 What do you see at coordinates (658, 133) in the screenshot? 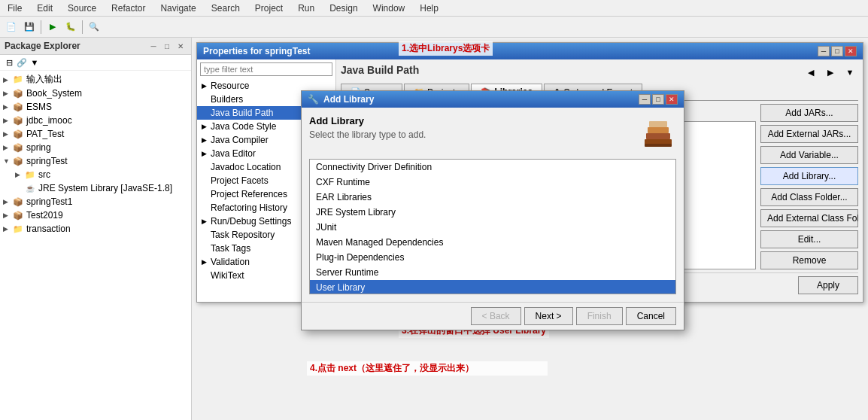
I see `add-library-icon` at bounding box center [658, 133].